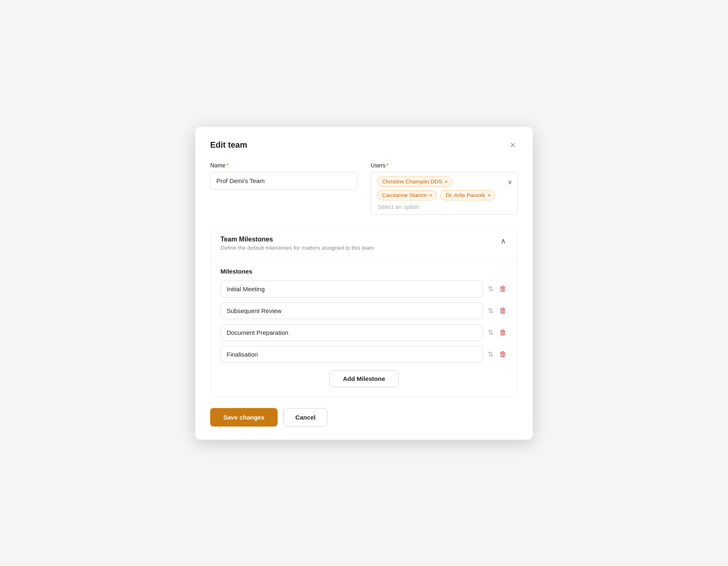  What do you see at coordinates (491, 355) in the screenshot?
I see `sort-icon-4: ⇅` at bounding box center [491, 355].